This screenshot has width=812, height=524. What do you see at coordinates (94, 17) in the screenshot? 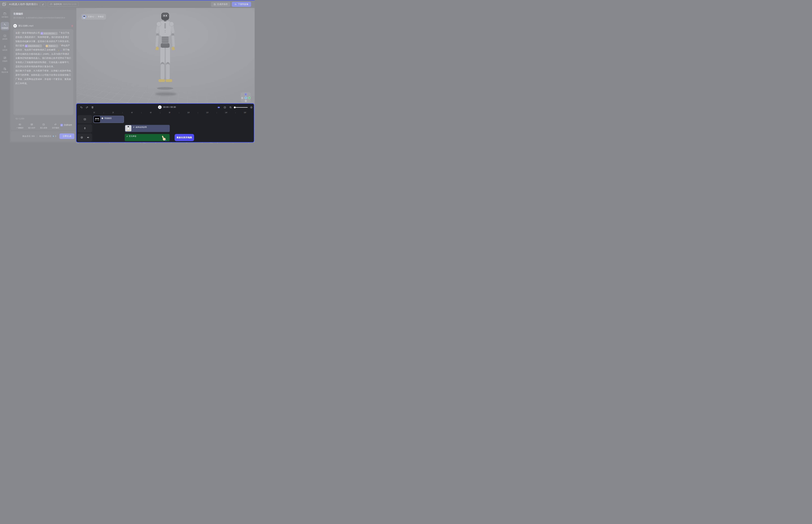
I see `model-badge: 灵犀X2 青春版` at bounding box center [94, 17].